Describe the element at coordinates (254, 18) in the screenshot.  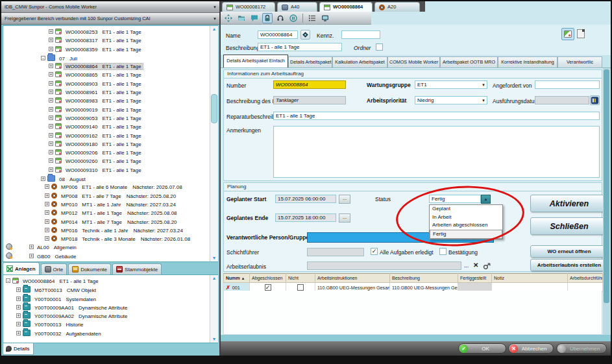
I see `comment-icon` at that location.